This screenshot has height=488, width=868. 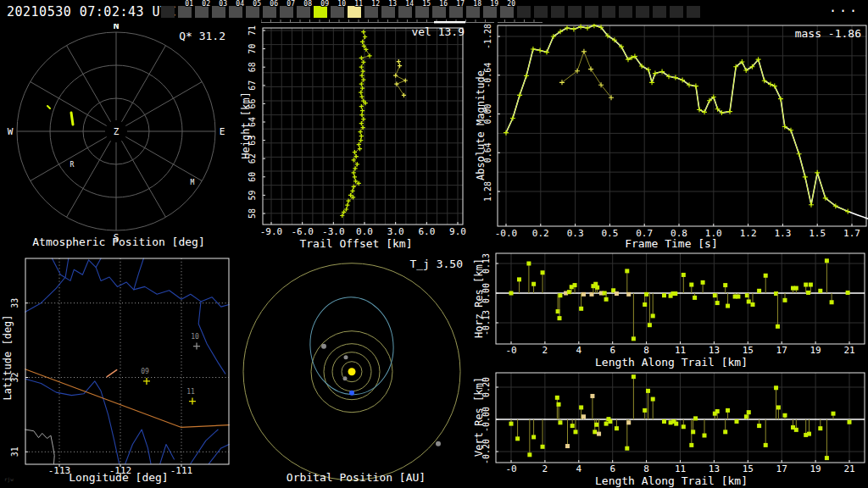 I want to click on frame-timeline, so click(x=405, y=20).